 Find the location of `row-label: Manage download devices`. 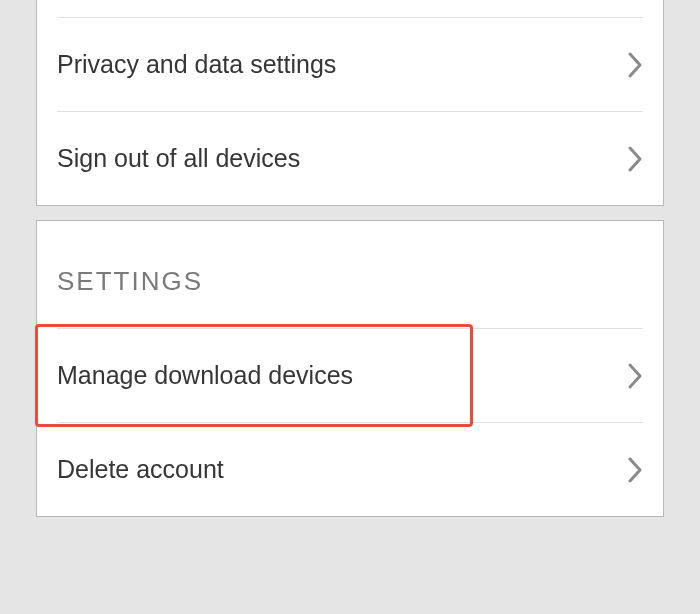

row-label: Manage download devices is located at coordinates (205, 376).